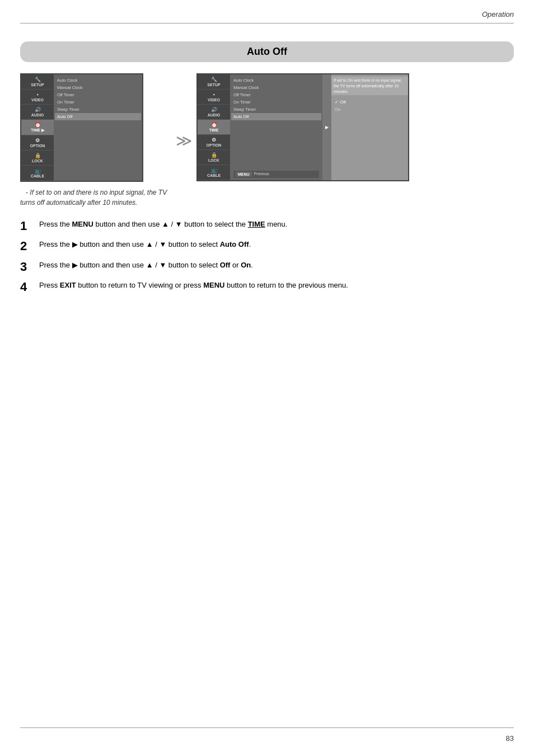 Image resolution: width=534 pixels, height=756 pixels. What do you see at coordinates (277, 110) in the screenshot?
I see `r-menu-sleep-timer: Sleep Timer` at bounding box center [277, 110].